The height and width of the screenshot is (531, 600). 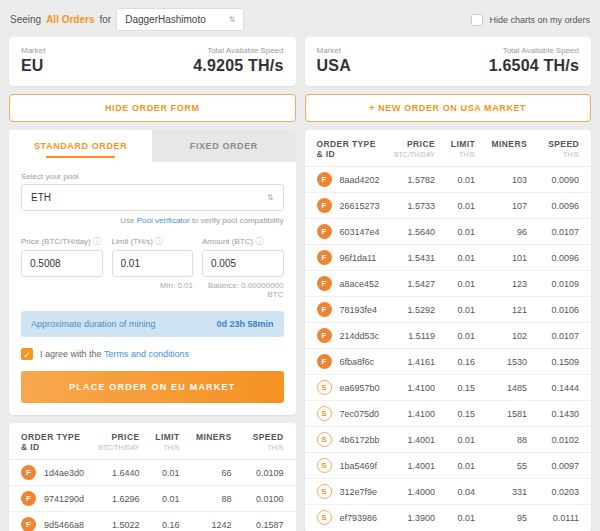 What do you see at coordinates (33, 50) in the screenshot?
I see `eu-market-label: Market` at bounding box center [33, 50].